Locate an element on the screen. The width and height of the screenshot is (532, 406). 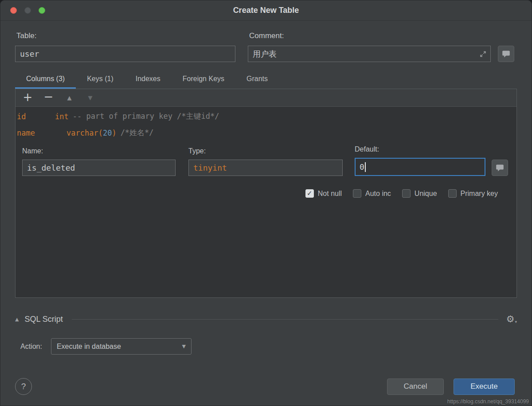
close-button is located at coordinates (13, 11).